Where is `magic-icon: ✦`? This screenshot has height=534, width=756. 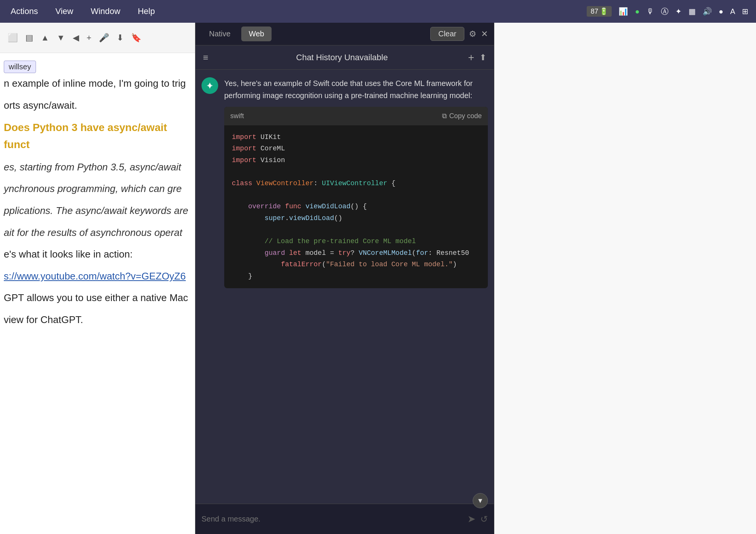
magic-icon: ✦ is located at coordinates (679, 11).